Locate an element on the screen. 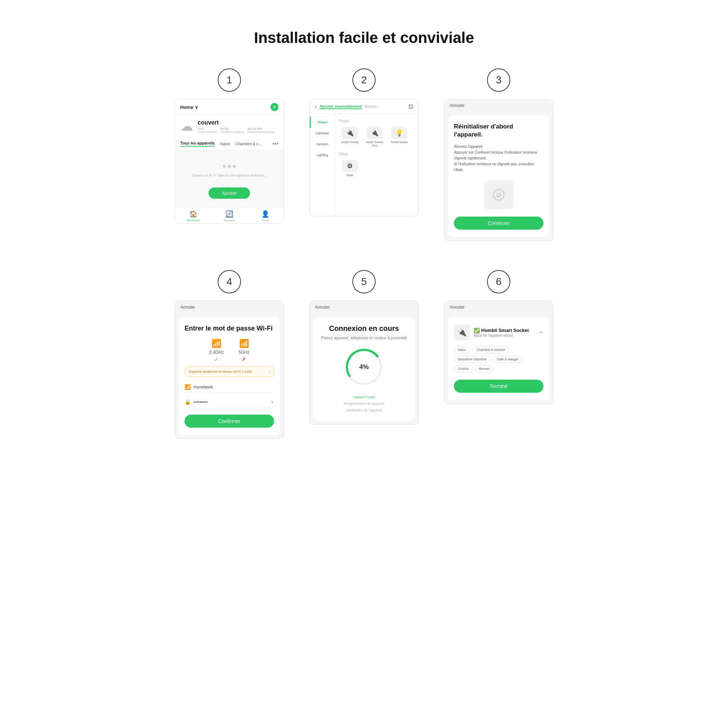 The image size is (728, 728). s6-device-thumb: 🔌 is located at coordinates (462, 332).